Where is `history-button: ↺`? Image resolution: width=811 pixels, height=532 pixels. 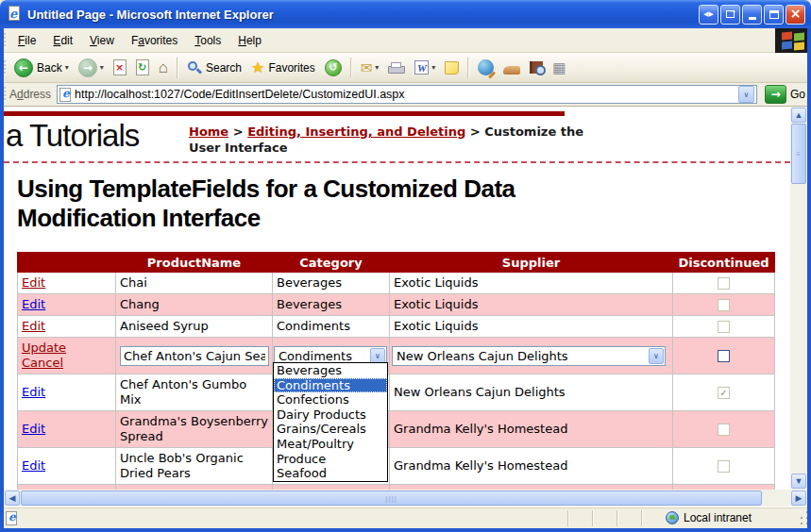
history-button: ↺ is located at coordinates (333, 68).